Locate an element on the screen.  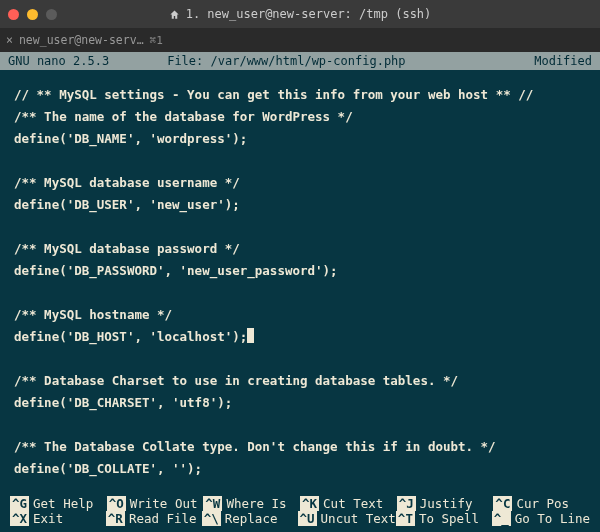
shortcut-item: ^CCur Pos is located at coordinates (542, 504).